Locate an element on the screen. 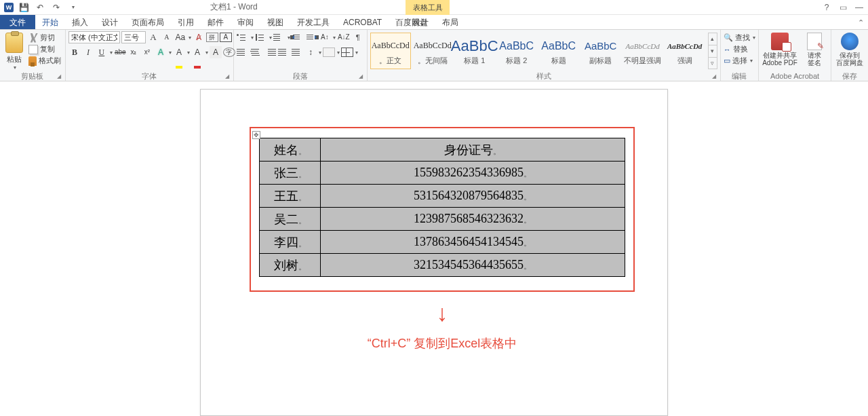 The width and height of the screenshot is (868, 416). tab-developer: 开发工具 is located at coordinates (313, 22).